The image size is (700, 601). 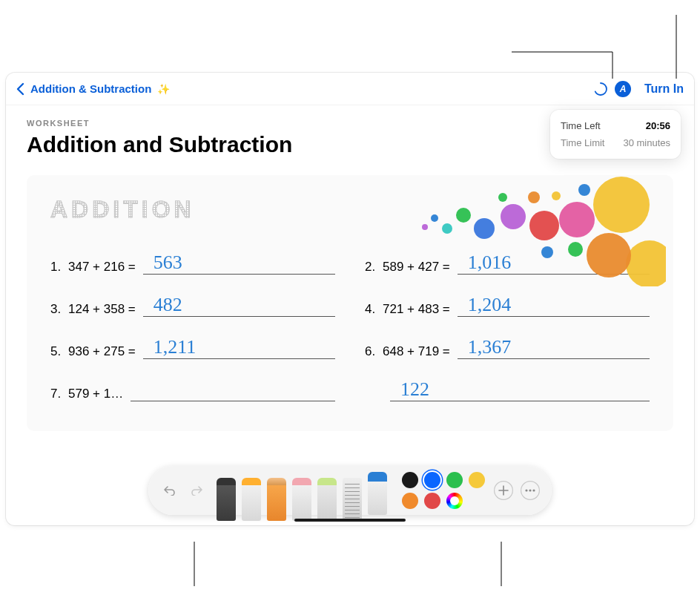 What do you see at coordinates (302, 499) in the screenshot?
I see `eraser-tool` at bounding box center [302, 499].